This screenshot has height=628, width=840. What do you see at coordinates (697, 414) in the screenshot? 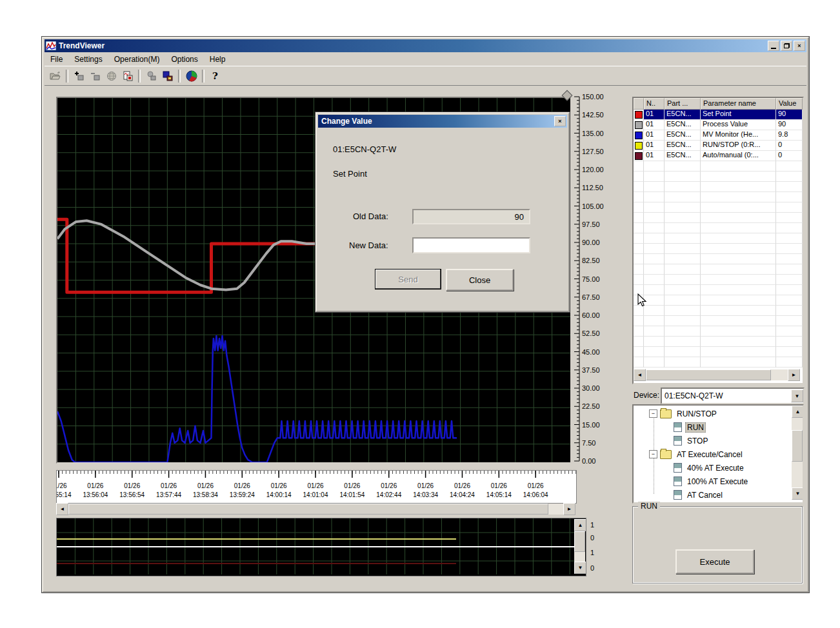
I see `tree-item-label: RUN/STOP` at bounding box center [697, 414].